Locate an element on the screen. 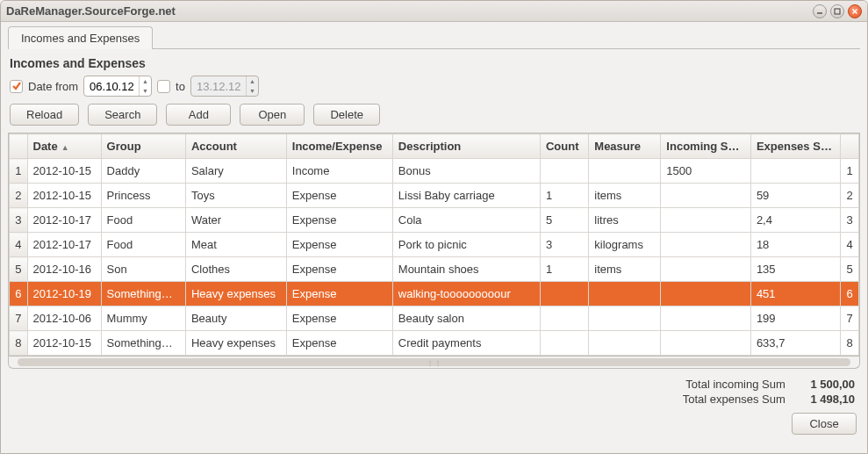  cell-group: Son is located at coordinates (143, 270).